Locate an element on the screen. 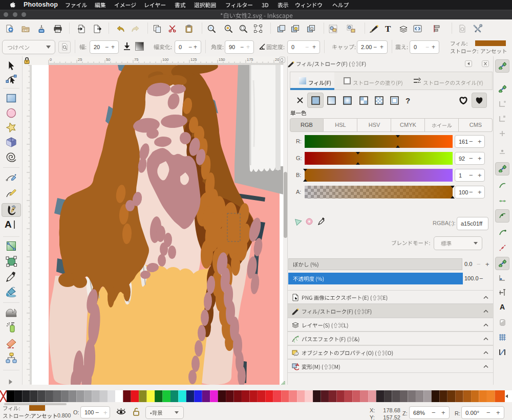 The image size is (512, 420). svg-text: 50 is located at coordinates (108, 59).